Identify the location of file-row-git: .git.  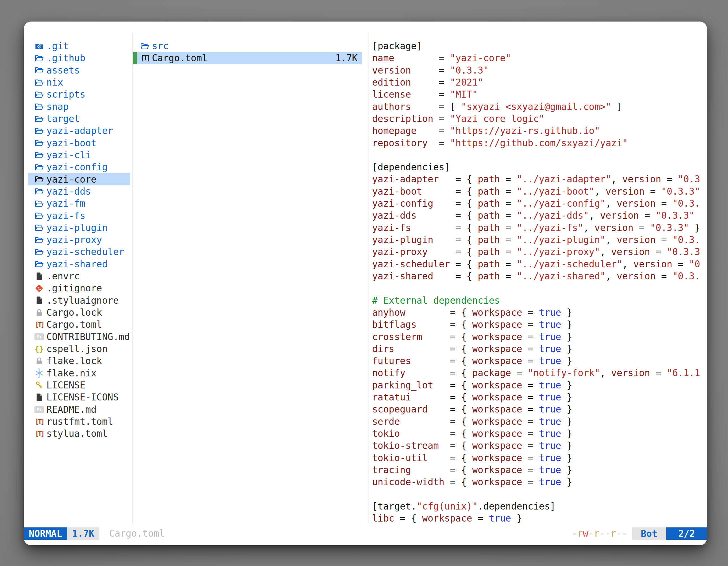
(79, 46).